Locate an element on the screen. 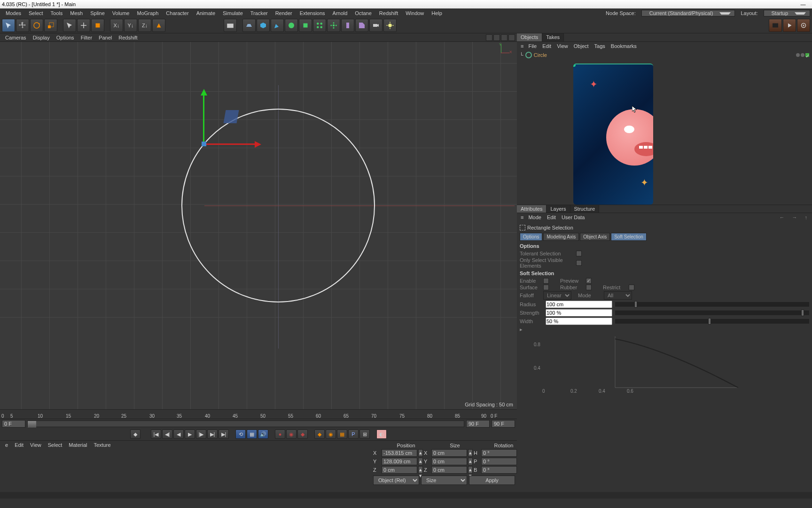  falloff-graph: 0.8 0.4 0 0.2 0.4 0.6 is located at coordinates (671, 365).